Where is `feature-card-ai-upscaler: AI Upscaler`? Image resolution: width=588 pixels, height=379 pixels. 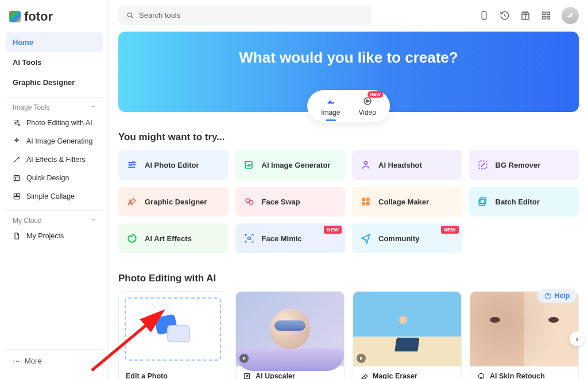 feature-card-ai-upscaler: AI Upscaler is located at coordinates (290, 335).